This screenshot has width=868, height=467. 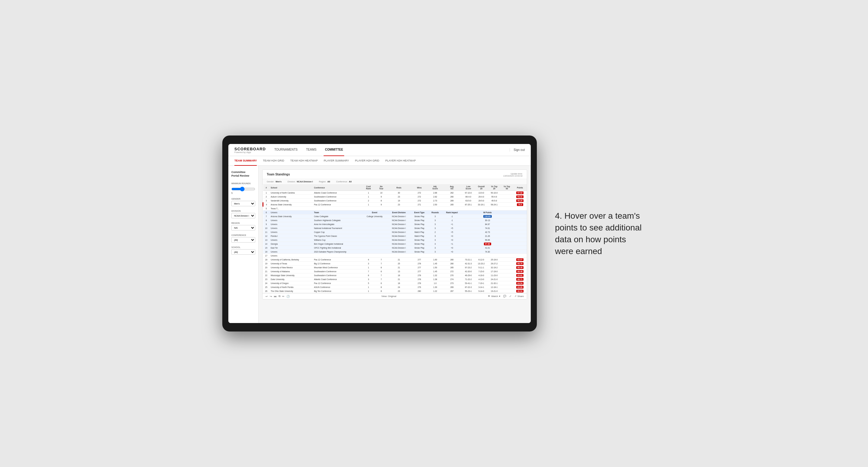 What do you see at coordinates (381, 188) in the screenshot?
I see `col-no-tour: NoTour` at bounding box center [381, 188].